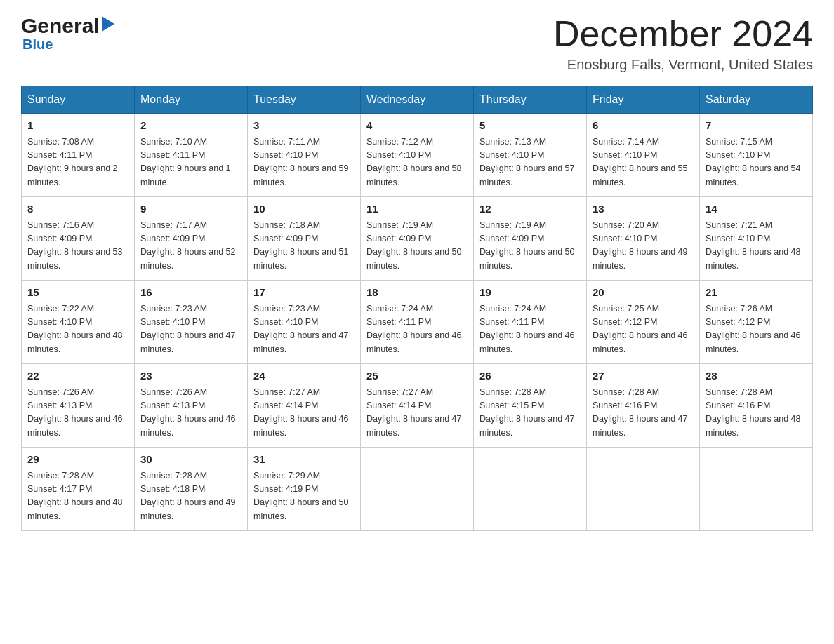 The height and width of the screenshot is (644, 834). I want to click on day-info: Sunrise: 7:22 AMSunset: 4:10 PMDaylight:…, so click(78, 330).